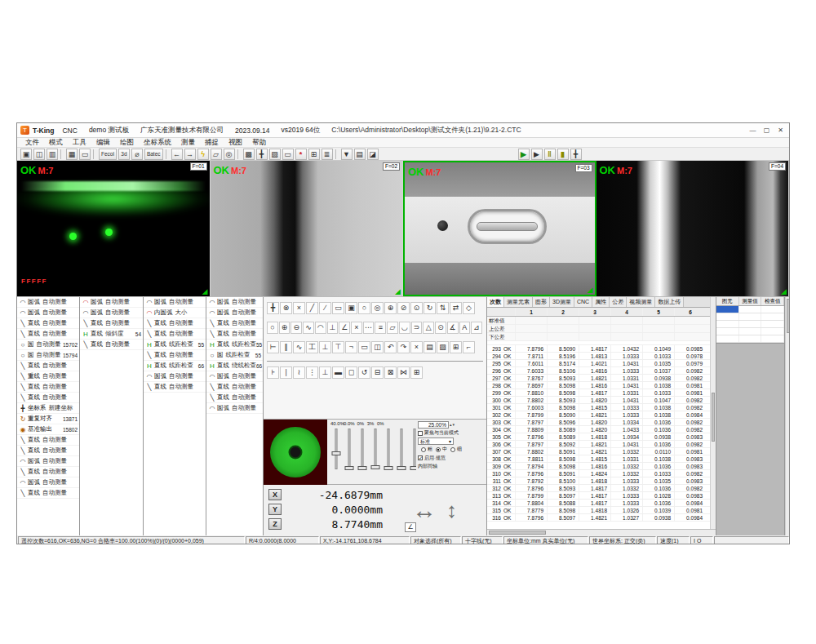  I want to click on measure-item: ○圆线距检查55, so click(235, 356).